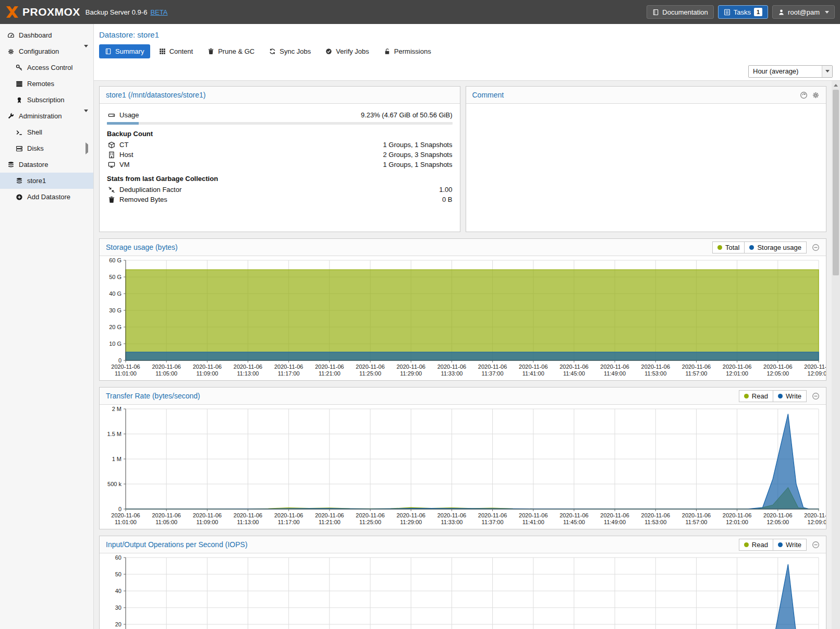  Describe the element at coordinates (408, 51) in the screenshot. I see `tab-permissions: Permissions` at that location.